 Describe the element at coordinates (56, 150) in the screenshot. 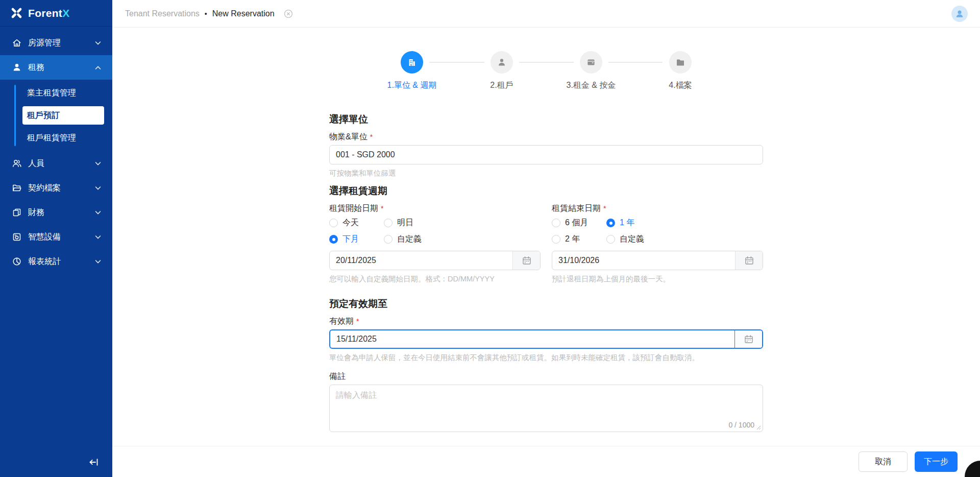

I see `sidebar-menu: 房源管理 租務 業主租賃管理 租戶預訂` at that location.